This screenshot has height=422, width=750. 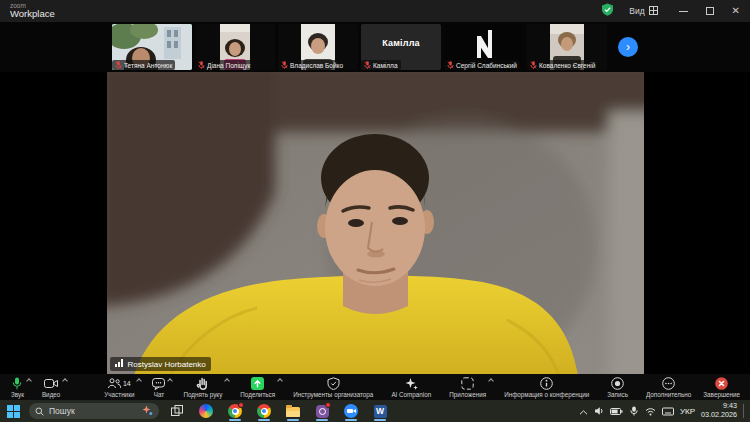 What do you see at coordinates (412, 384) in the screenshot?
I see `sparkle-icon` at bounding box center [412, 384].